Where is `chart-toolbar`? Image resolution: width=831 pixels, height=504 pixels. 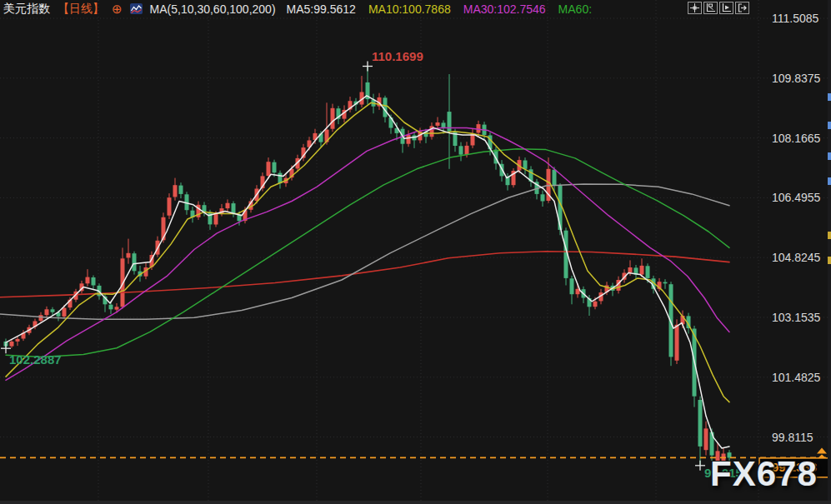 chart-toolbar is located at coordinates (718, 8).